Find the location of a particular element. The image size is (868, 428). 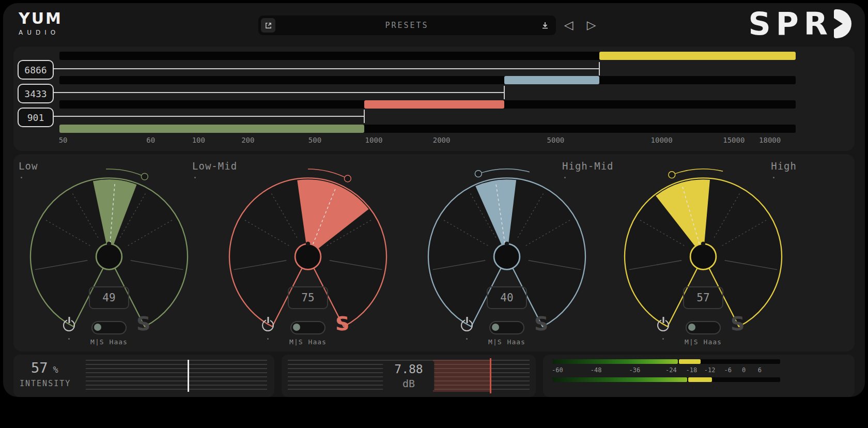

width-value: 57 is located at coordinates (703, 298).